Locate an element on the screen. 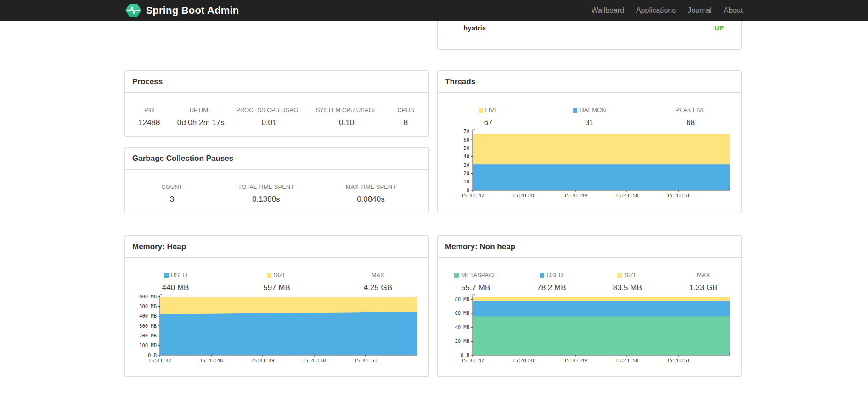  brand-title: Spring Boot Admin is located at coordinates (193, 11).